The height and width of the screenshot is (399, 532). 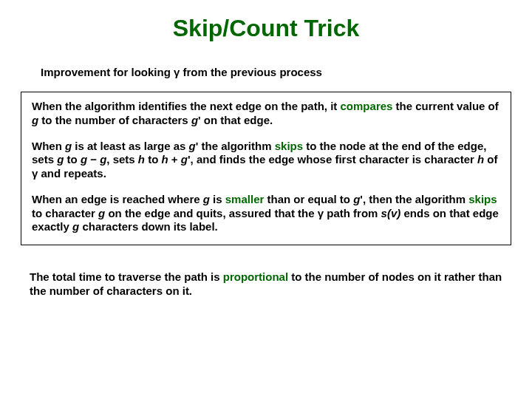 I want to click on p3-text-a: When an edge is reached where, so click(x=117, y=200).